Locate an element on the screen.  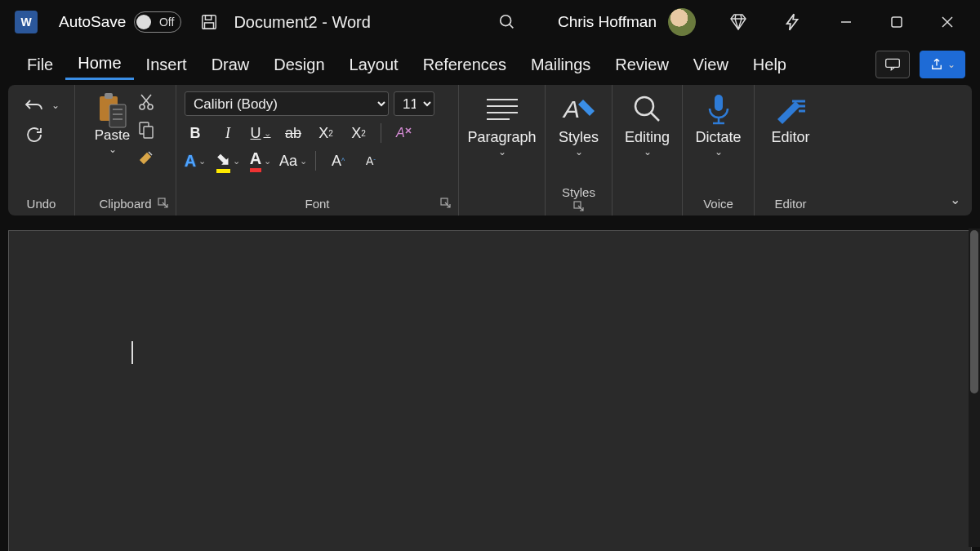
editing-search-icon is located at coordinates (648, 109).